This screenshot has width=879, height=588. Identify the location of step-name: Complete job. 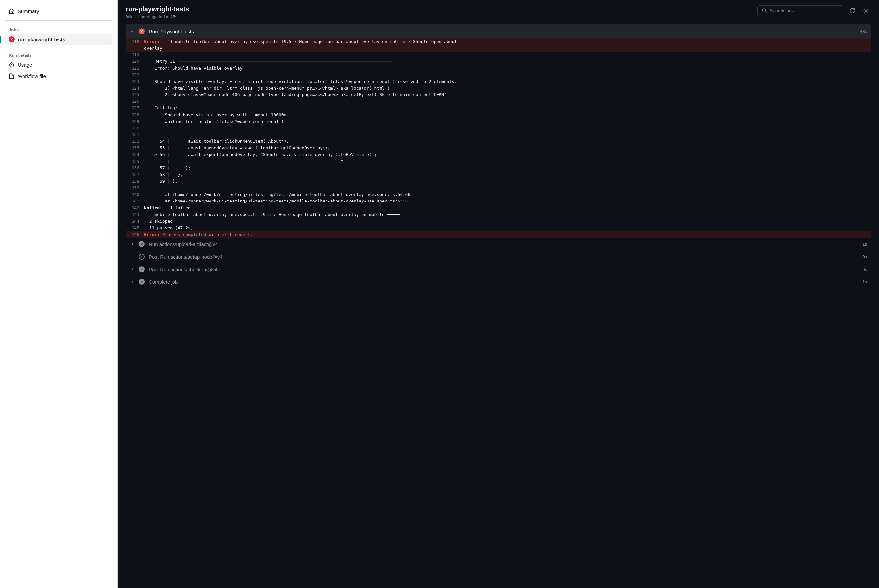
(503, 282).